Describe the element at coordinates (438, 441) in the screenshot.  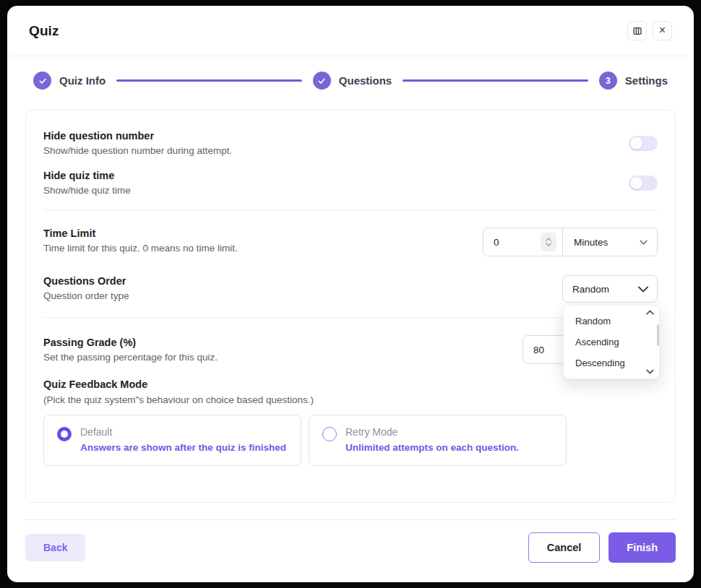
I see `feedback-option-retry-mode: Retry Mode Unlimited attempts on each qu…` at that location.